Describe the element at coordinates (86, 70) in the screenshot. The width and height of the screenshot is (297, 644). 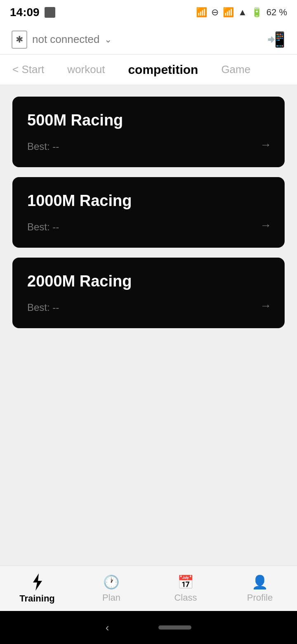
I see `tab-workout: workout` at that location.